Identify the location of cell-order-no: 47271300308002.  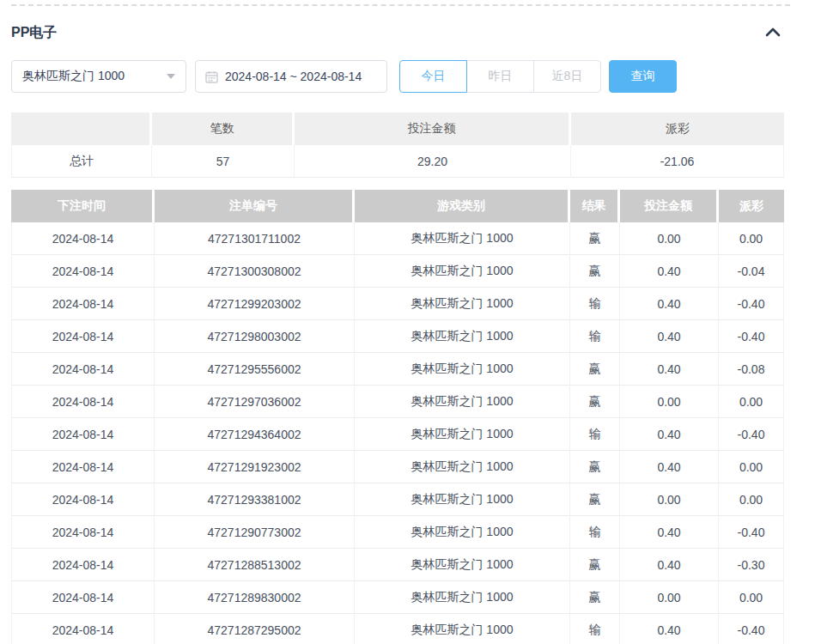
(254, 271).